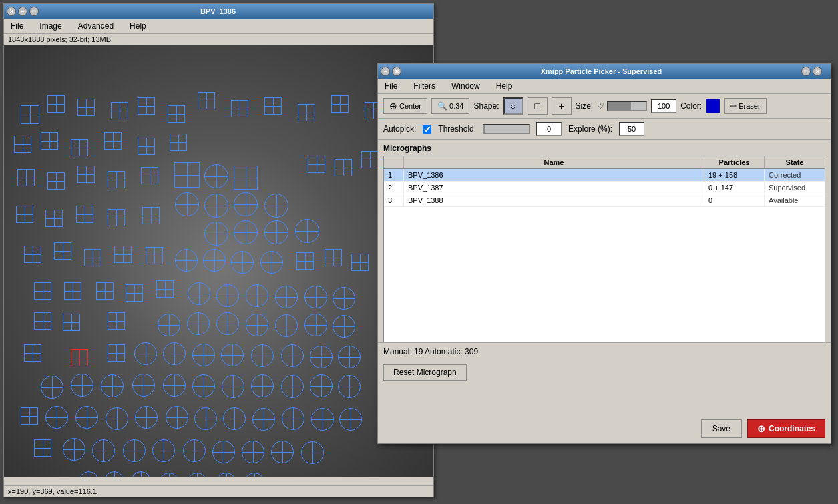  Describe the element at coordinates (554, 200) in the screenshot. I see `row3-name: BPV_1388` at that location.